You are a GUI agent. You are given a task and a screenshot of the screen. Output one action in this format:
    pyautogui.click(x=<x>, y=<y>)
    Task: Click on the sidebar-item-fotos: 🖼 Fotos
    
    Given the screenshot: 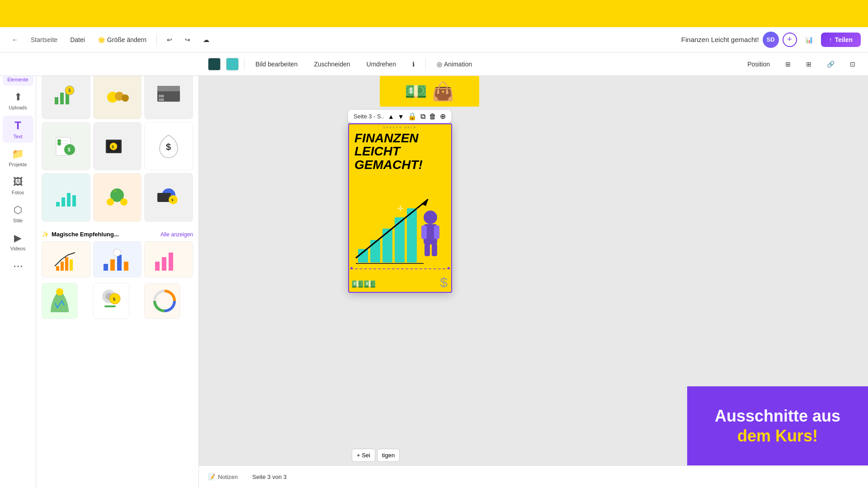 What is the action you would take?
    pyautogui.click(x=18, y=186)
    